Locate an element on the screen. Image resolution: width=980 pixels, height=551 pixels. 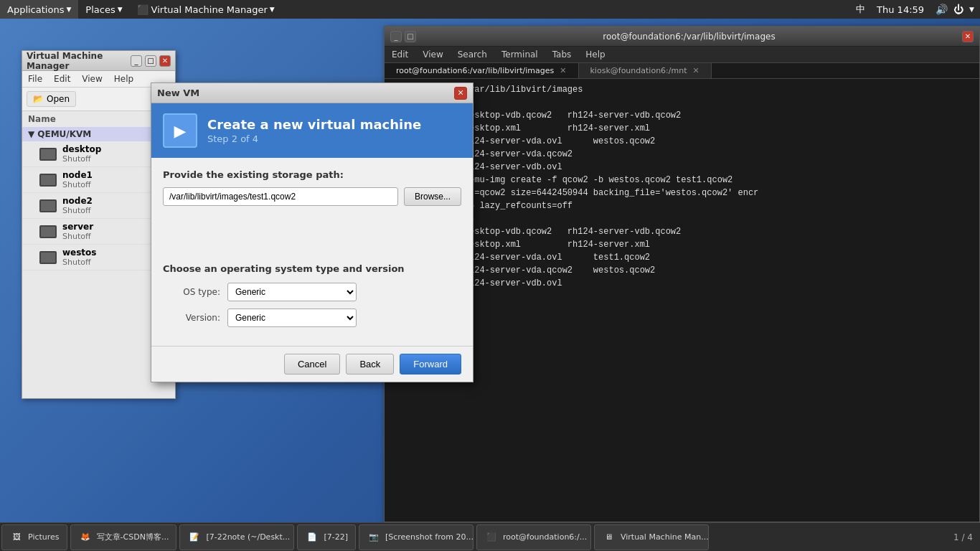
volume-icon: 🔊 is located at coordinates (941, 9).